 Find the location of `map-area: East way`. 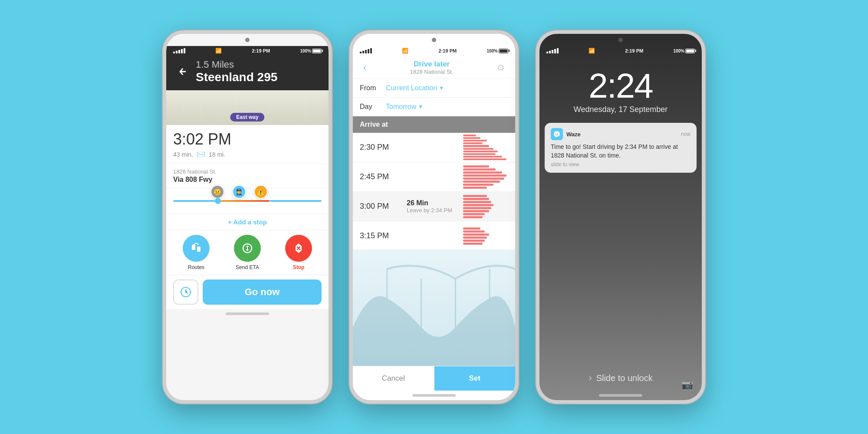

map-area: East way is located at coordinates (247, 108).